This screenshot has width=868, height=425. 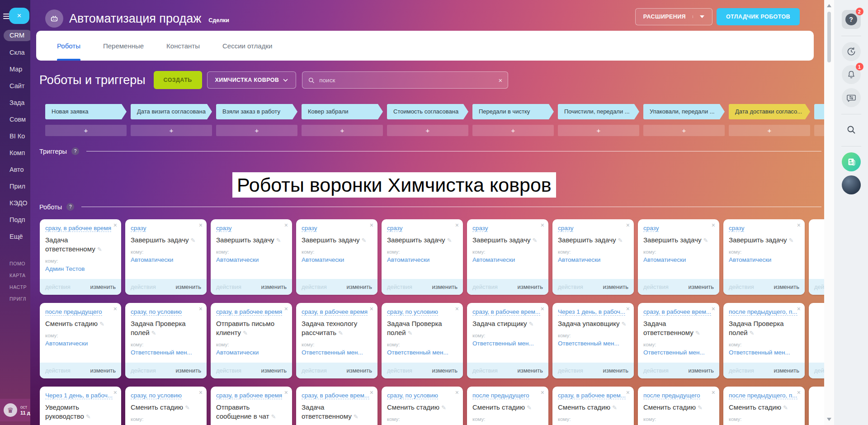 What do you see at coordinates (428, 130) in the screenshot?
I see `add-robot-button-5: +` at bounding box center [428, 130].